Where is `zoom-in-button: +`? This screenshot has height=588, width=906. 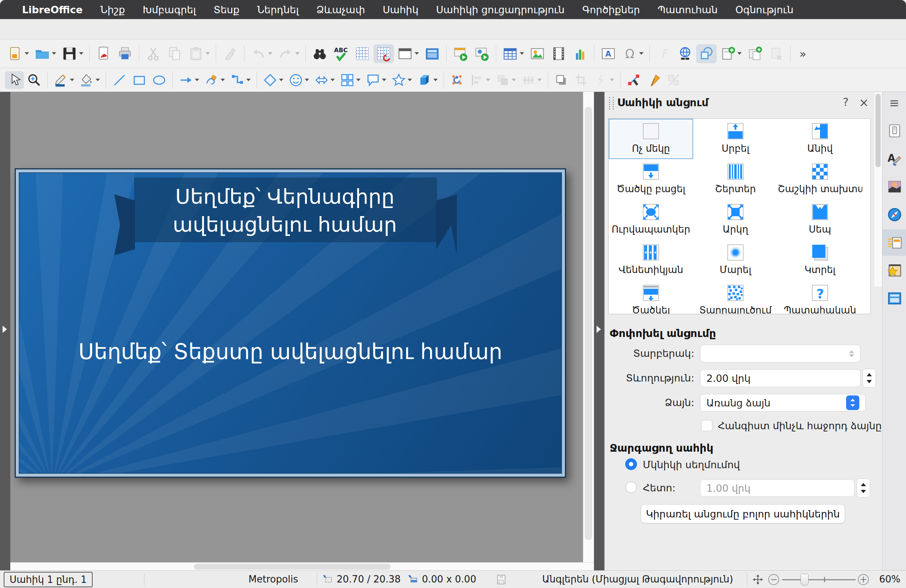 zoom-in-button: + is located at coordinates (863, 579).